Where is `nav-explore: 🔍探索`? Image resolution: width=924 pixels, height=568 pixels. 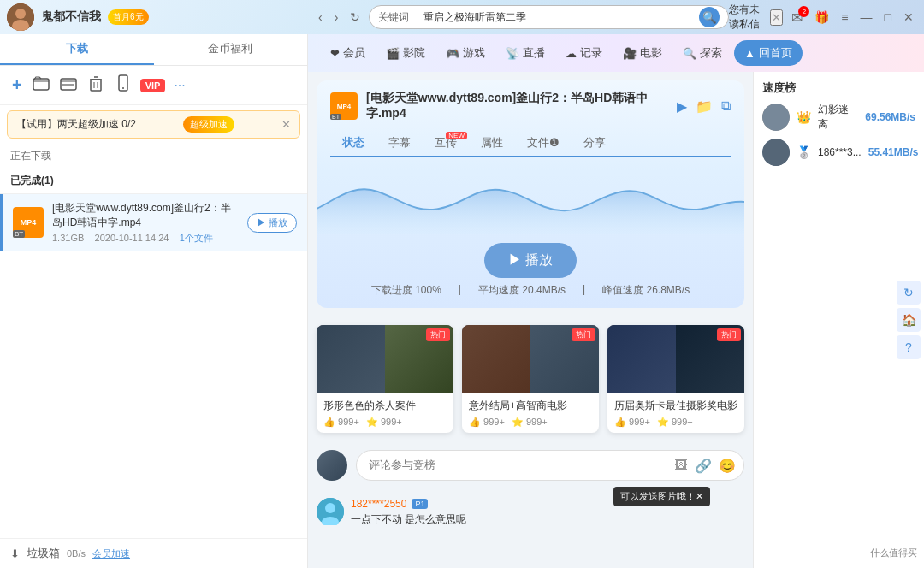 nav-explore: 🔍探索 is located at coordinates (702, 53).